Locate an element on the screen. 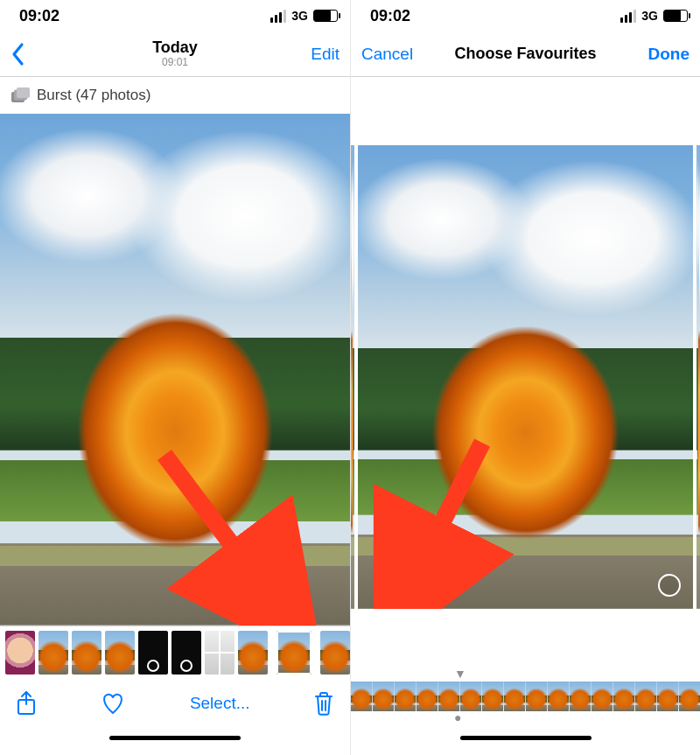 This screenshot has width=700, height=755. filmstrip-marker-bottom-icon: ● is located at coordinates (525, 720).